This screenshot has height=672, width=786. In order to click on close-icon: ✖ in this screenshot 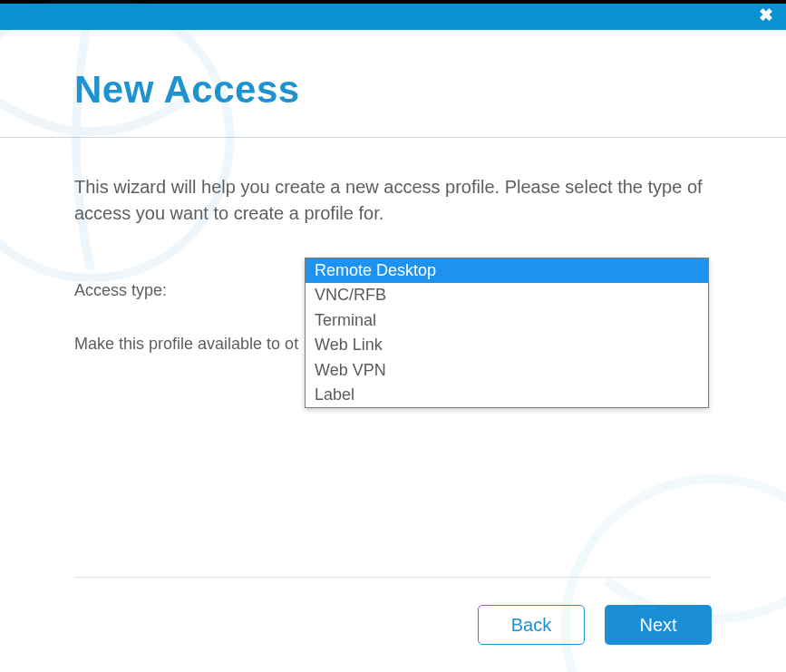, I will do `click(766, 15)`.